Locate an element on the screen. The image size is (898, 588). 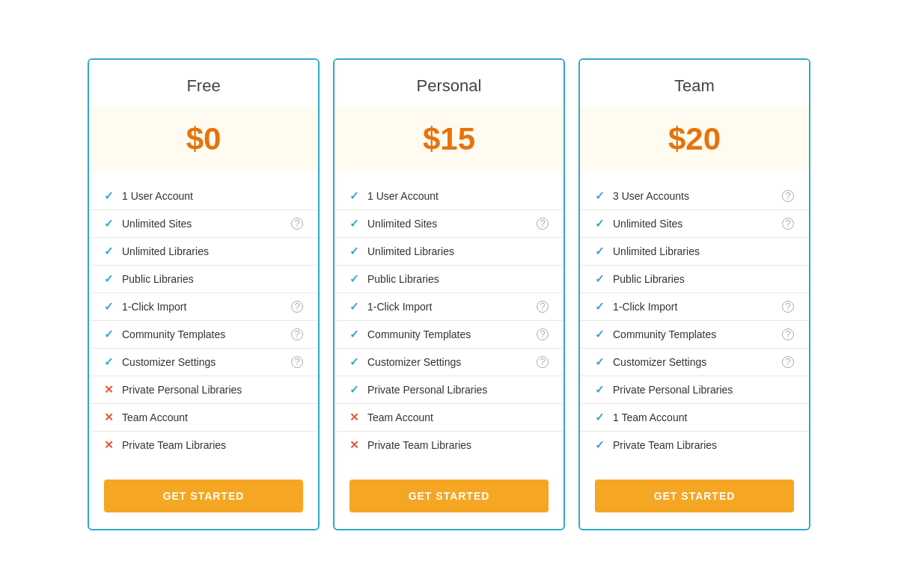
check-icon-team-0: ✓ is located at coordinates (601, 196).